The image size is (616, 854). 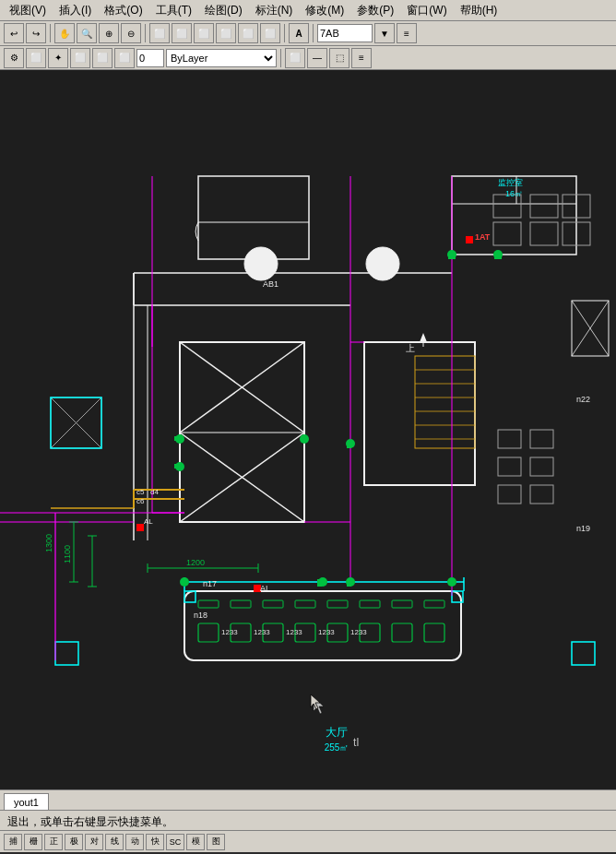 I want to click on tb2-color: ⬜, so click(x=295, y=58).